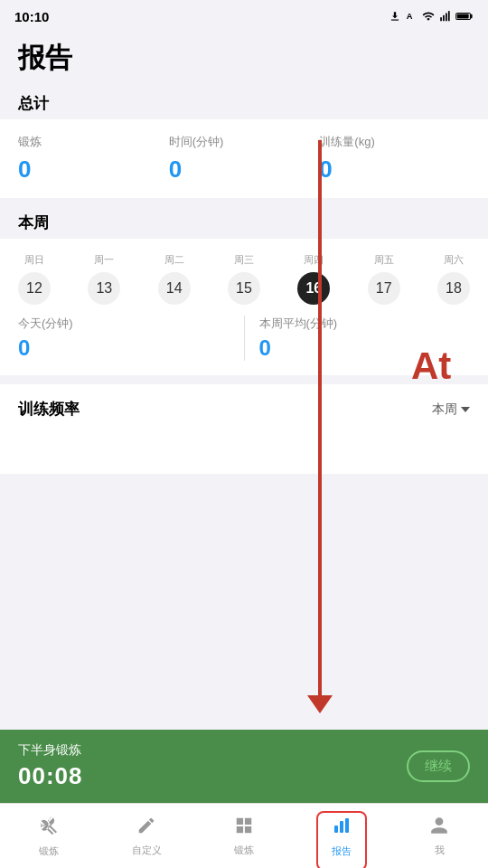 This screenshot has height=868, width=488. I want to click on day-name-thu: 周四, so click(314, 260).